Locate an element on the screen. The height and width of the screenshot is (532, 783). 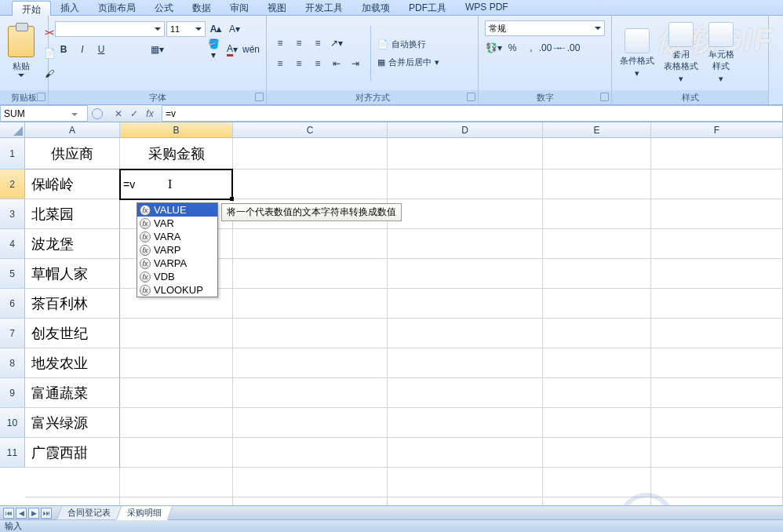
increase-decimal-button: .00→ is located at coordinates (550, 48).